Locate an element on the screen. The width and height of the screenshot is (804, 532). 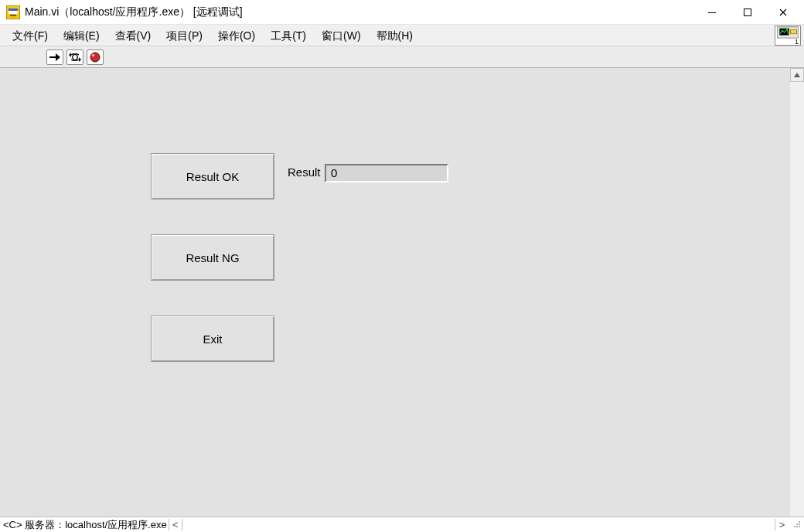
status-scroll-right: > is located at coordinates (782, 524).